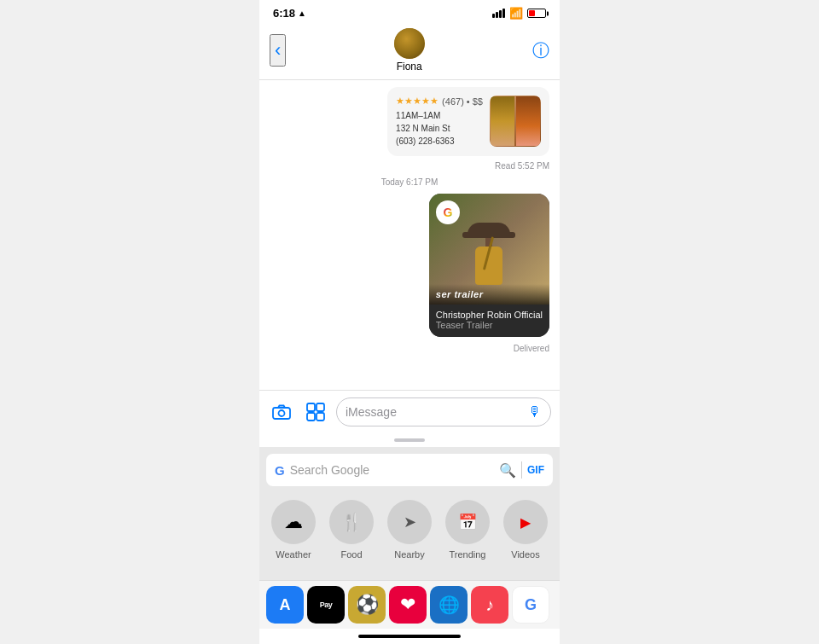  What do you see at coordinates (410, 636) in the screenshot?
I see `home-pill` at bounding box center [410, 636].